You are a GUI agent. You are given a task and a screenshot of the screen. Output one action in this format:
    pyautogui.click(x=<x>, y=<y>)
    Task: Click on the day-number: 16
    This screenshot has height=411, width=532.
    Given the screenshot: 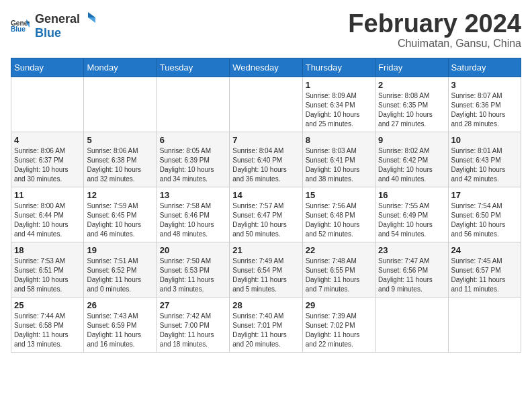 What is the action you would take?
    pyautogui.click(x=411, y=195)
    